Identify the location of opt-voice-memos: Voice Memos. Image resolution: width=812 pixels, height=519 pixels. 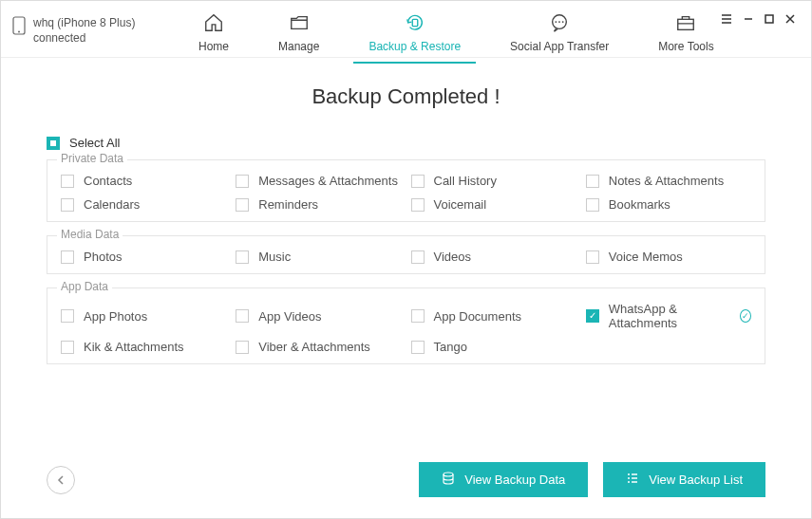
(669, 256).